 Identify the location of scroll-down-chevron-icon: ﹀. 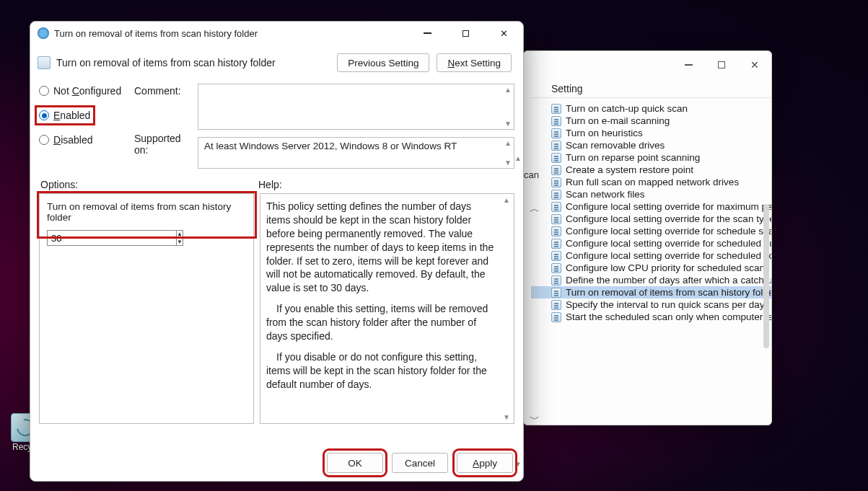
(535, 418).